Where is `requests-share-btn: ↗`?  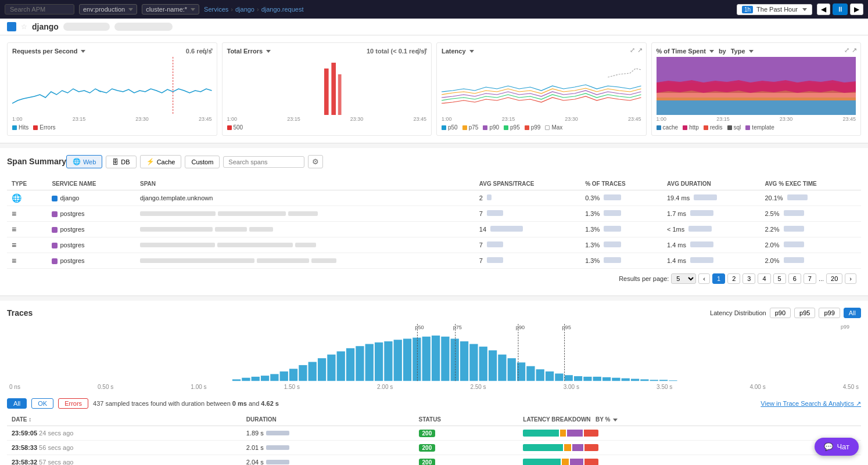
requests-share-btn: ↗ is located at coordinates (210, 50).